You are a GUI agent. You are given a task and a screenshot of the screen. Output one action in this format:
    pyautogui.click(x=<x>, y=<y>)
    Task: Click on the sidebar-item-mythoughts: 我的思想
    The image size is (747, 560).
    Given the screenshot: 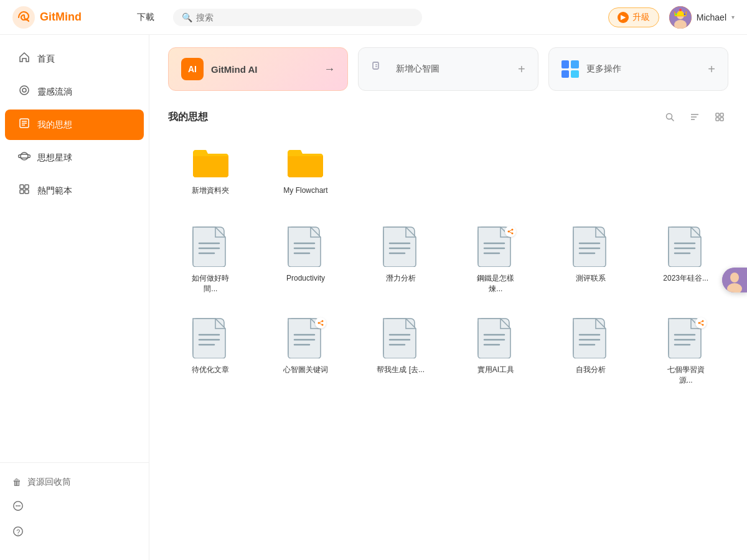 What is the action you would take?
    pyautogui.click(x=75, y=124)
    